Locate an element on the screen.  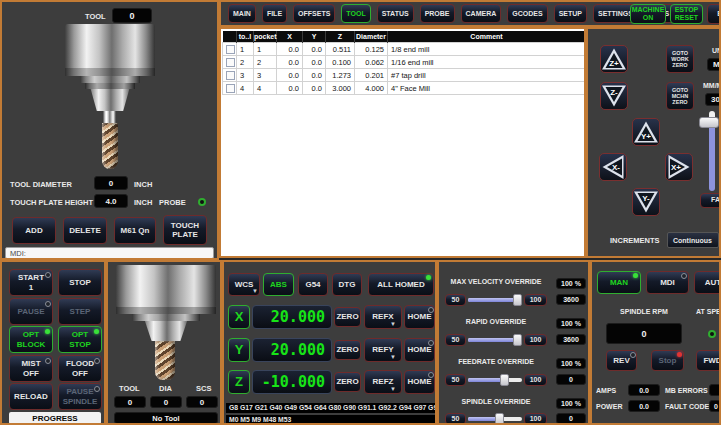
tab-tool: TOOL is located at coordinates (356, 14).